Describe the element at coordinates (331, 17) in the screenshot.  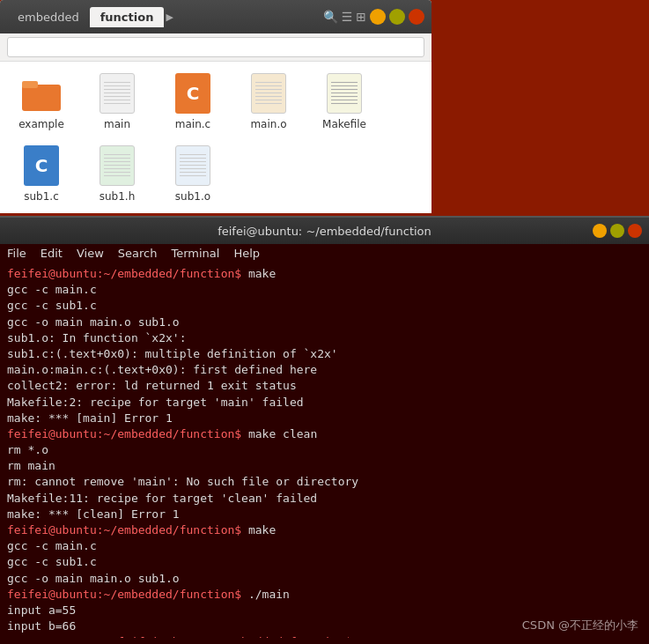
I see `search-toolbar-icon: 🔍` at that location.